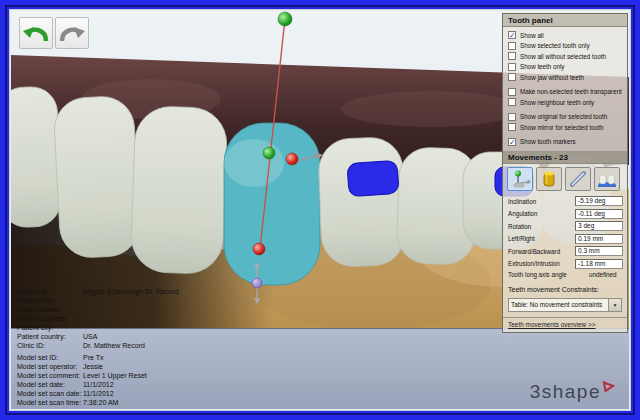 The image size is (640, 420). I want to click on extrusionintrusion-input: -1.18 mm, so click(599, 264).